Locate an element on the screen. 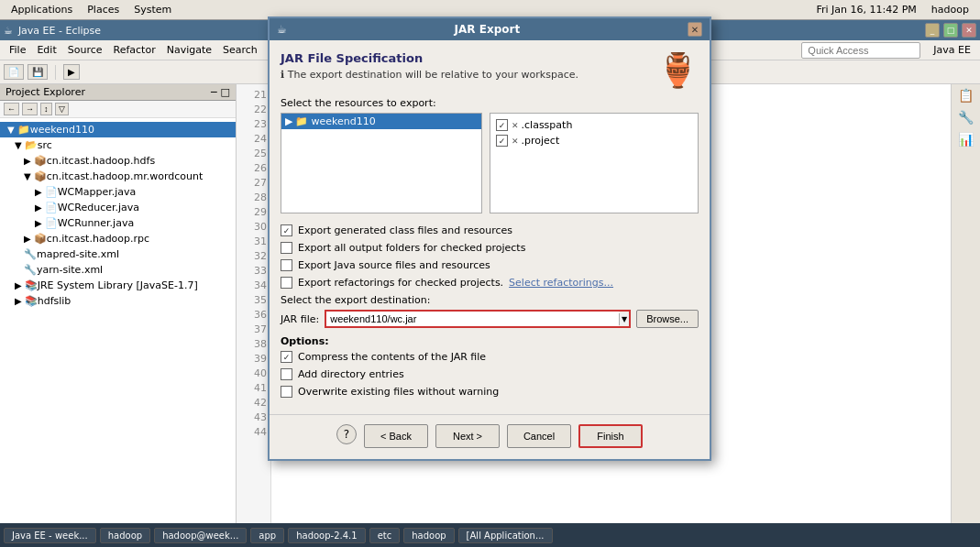 This screenshot has height=547, width=980. option-compress-checkbox: ✓ is located at coordinates (286, 357).